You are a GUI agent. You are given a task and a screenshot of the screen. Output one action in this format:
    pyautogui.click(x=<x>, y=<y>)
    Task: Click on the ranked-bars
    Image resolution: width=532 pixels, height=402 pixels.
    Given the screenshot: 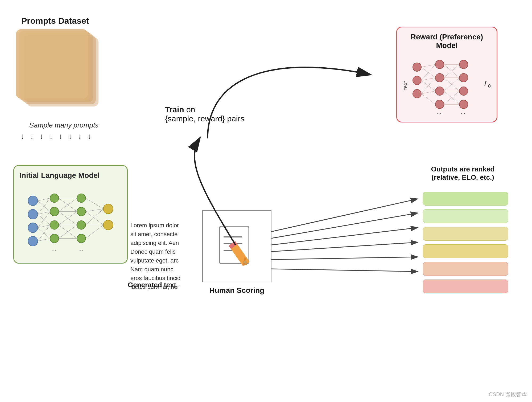 What is the action you would take?
    pyautogui.click(x=465, y=243)
    